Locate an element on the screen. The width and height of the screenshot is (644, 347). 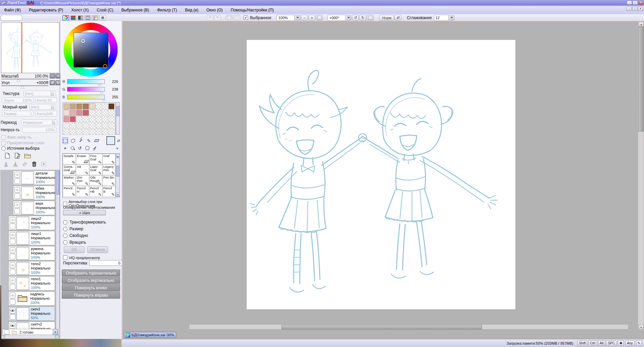
transform-radio-option: Свободно is located at coordinates (76, 236).